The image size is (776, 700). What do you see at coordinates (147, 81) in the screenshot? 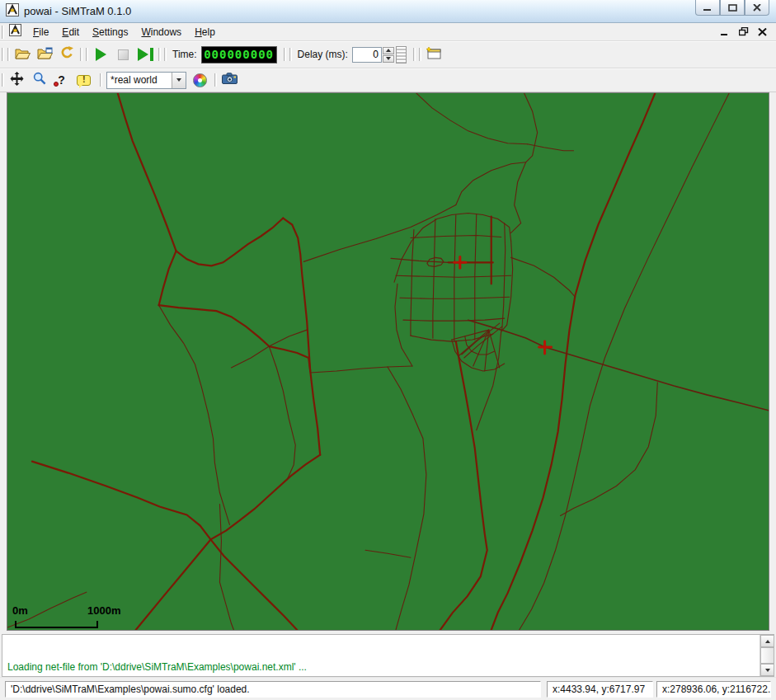
I see `coloring-scheme-combobox: *real world` at bounding box center [147, 81].